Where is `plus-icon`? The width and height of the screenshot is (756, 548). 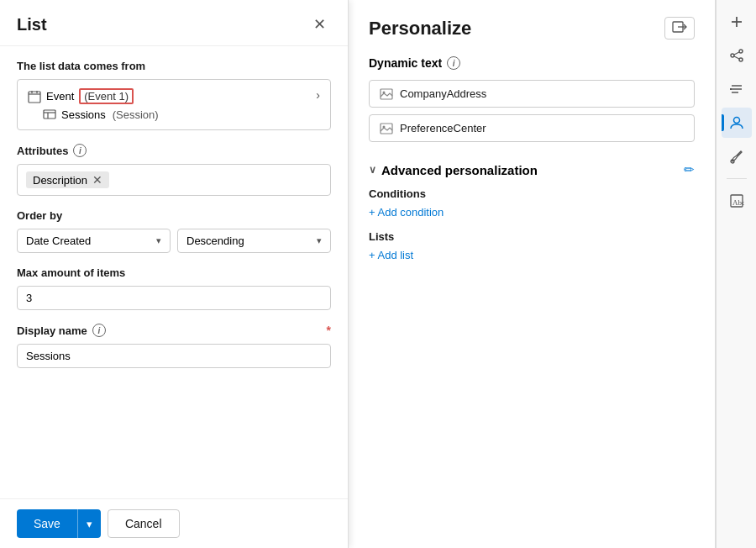
plus-icon is located at coordinates (737, 22).